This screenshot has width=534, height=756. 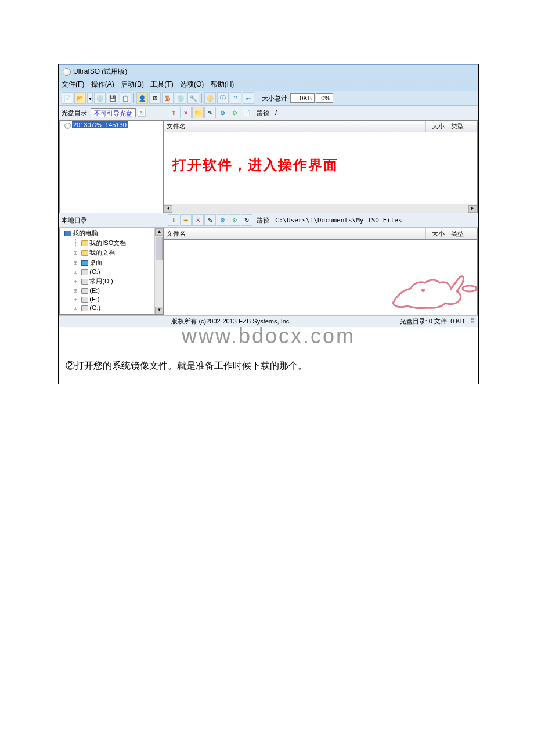 What do you see at coordinates (132, 84) in the screenshot?
I see `menu-boot: 启动(B)` at bounding box center [132, 84].